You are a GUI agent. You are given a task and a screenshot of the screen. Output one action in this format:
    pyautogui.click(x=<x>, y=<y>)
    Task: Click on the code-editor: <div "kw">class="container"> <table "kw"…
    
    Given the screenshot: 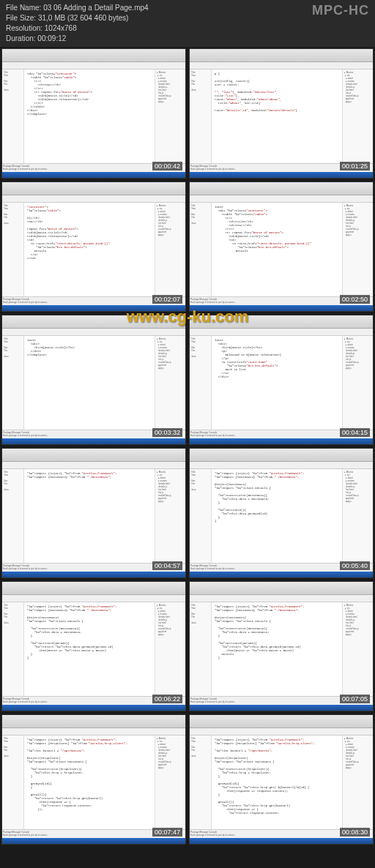 What is the action you would take?
    pyautogui.click(x=89, y=116)
    